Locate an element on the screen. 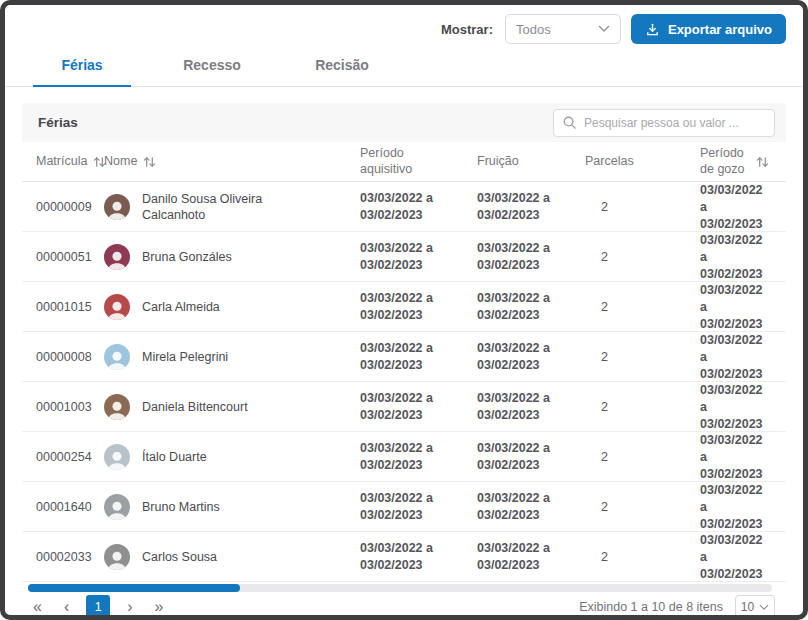 The height and width of the screenshot is (620, 808). table-row: 00001003 Daniela Bittencourt 03/03/2022 … is located at coordinates (404, 407).